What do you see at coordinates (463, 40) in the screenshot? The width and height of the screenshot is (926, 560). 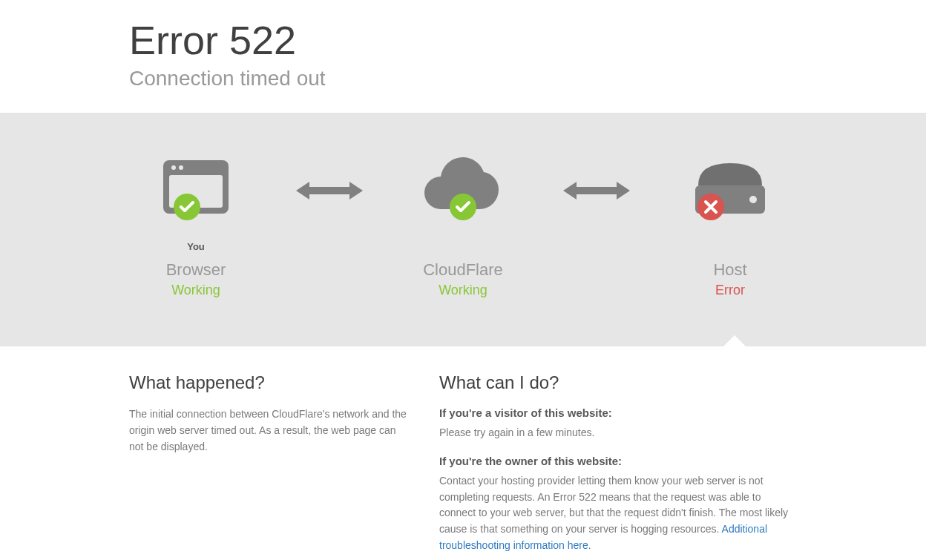 I see `error-title: Error 522` at bounding box center [463, 40].